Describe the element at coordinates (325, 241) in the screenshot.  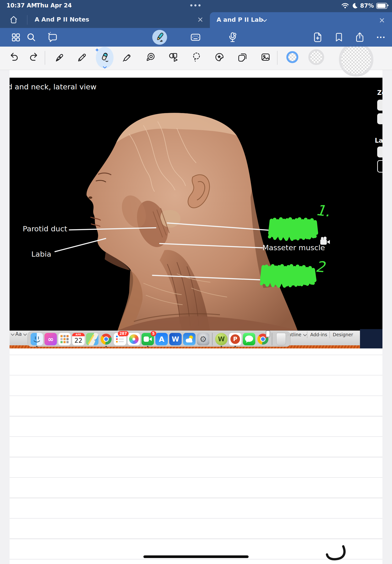
I see `video-camera-icon` at that location.